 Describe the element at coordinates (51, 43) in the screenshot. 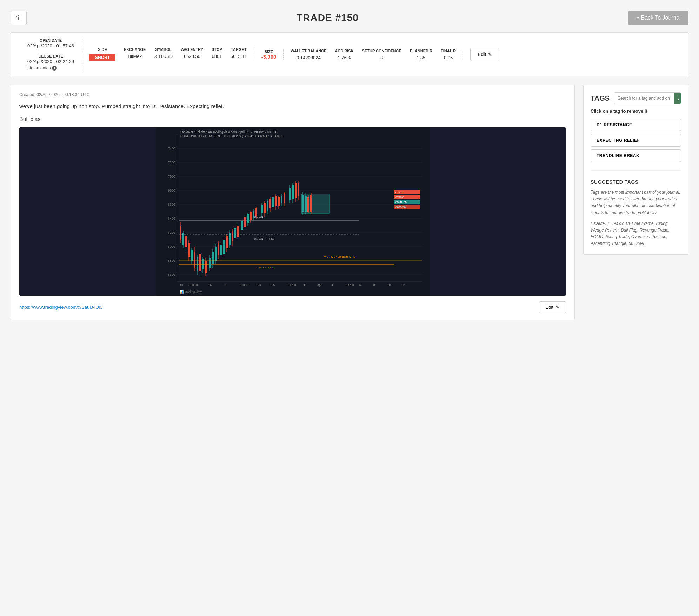

I see `open-date-row: OPEN DATE 02/Apr/2020 - 01:57:46` at that location.